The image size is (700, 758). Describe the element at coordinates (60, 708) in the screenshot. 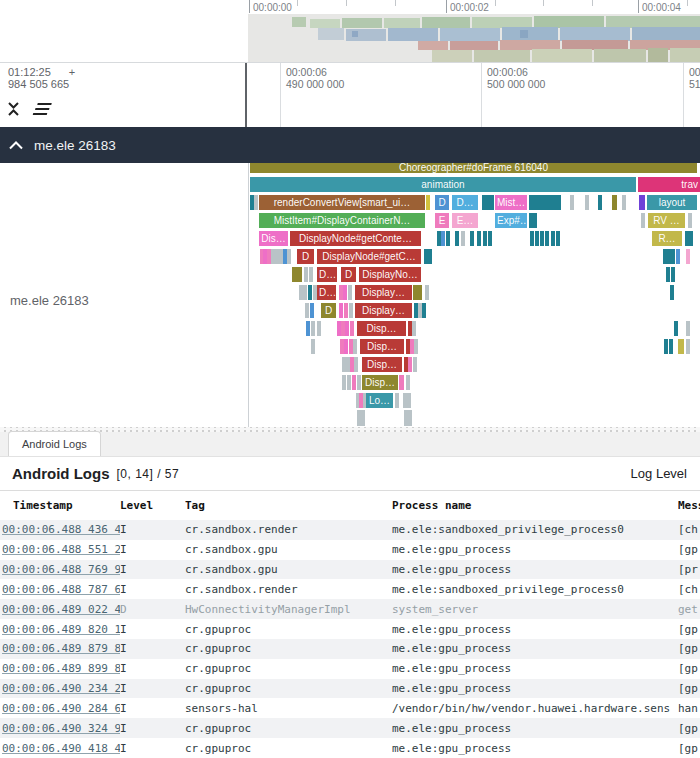

I see `log-timestamp-link: 00:00:06.490 284 6` at that location.